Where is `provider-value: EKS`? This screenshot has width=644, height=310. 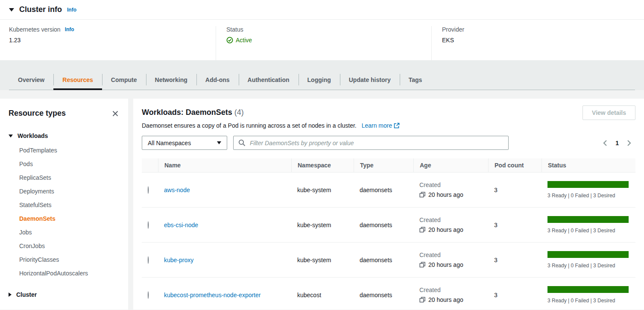
provider-value: EKS is located at coordinates (538, 40).